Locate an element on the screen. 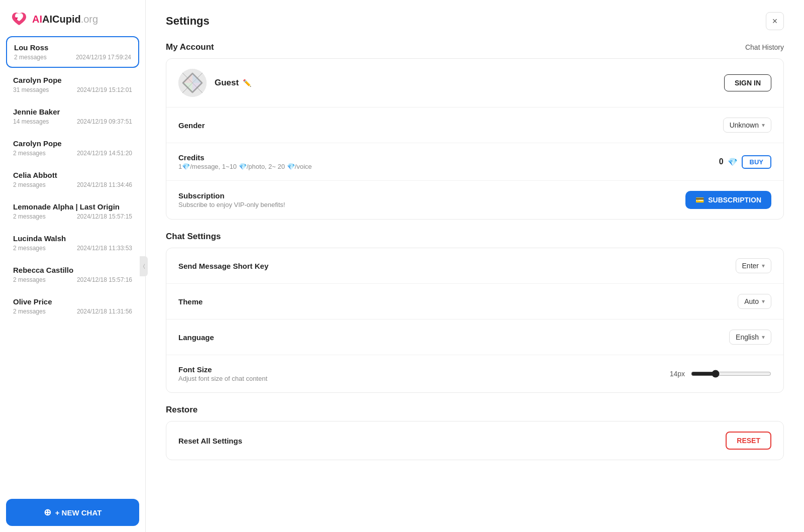 Image resolution: width=804 pixels, height=532 pixels. subscription-row: Subscription Subscribe to enjoy VIP-only… is located at coordinates (475, 200).